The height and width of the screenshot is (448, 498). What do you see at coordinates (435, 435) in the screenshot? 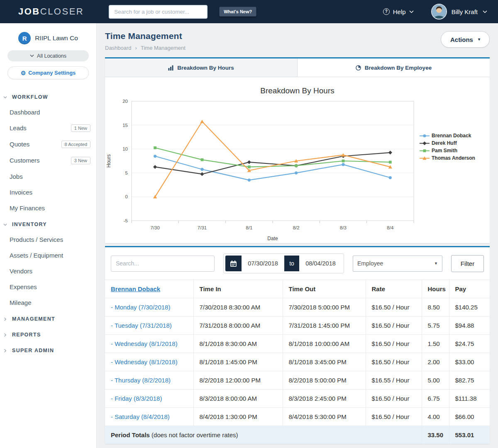
I see `totals-hours: 33.50` at bounding box center [435, 435].